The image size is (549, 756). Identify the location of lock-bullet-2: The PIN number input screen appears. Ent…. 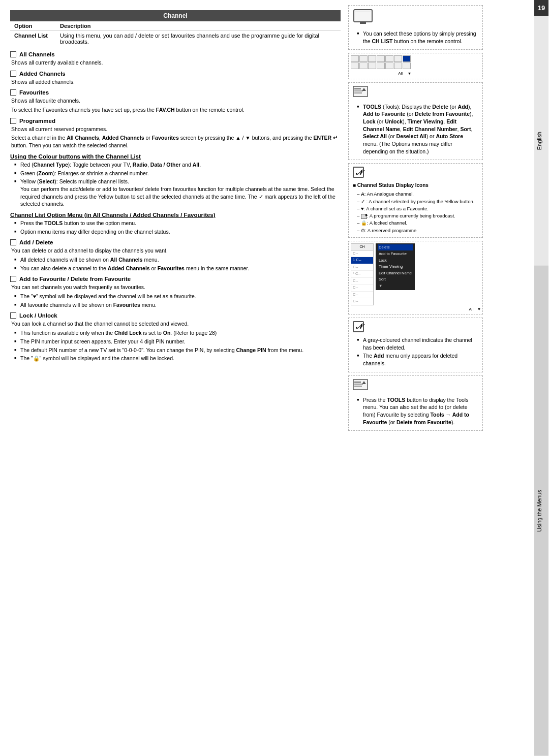
(177, 341).